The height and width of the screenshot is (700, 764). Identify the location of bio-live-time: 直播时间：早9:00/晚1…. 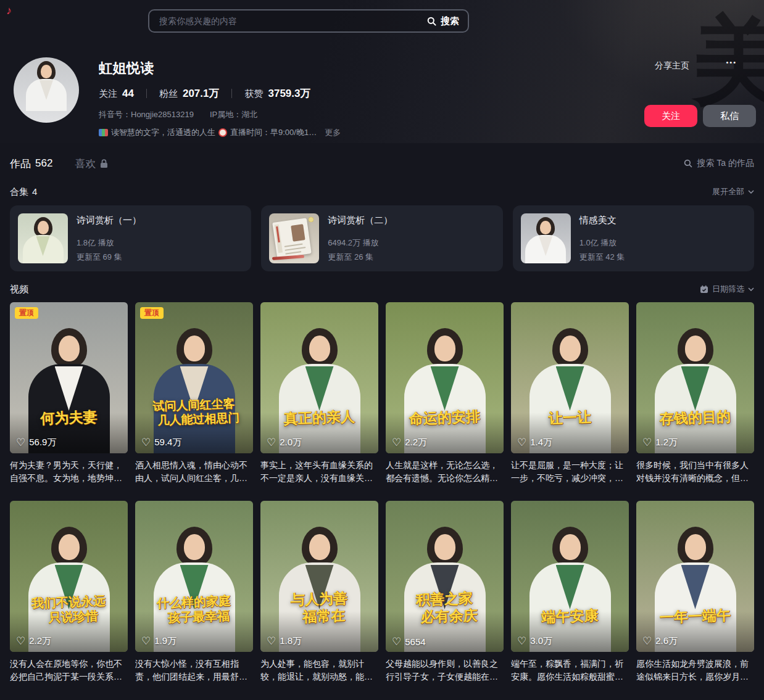
(273, 133).